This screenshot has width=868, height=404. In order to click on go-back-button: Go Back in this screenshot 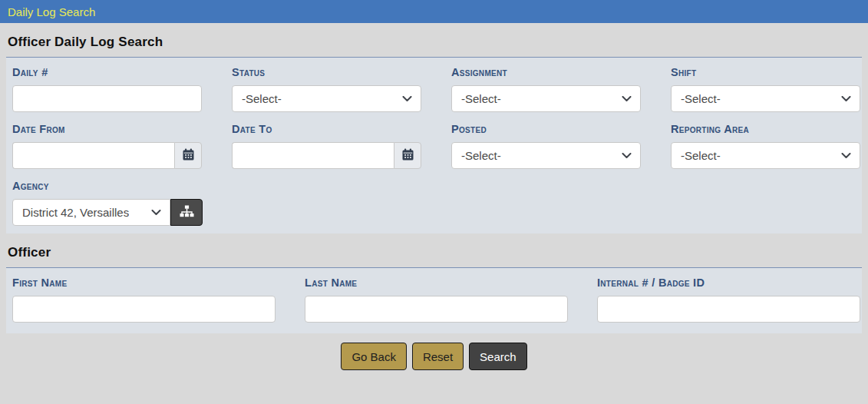, I will do `click(374, 356)`.